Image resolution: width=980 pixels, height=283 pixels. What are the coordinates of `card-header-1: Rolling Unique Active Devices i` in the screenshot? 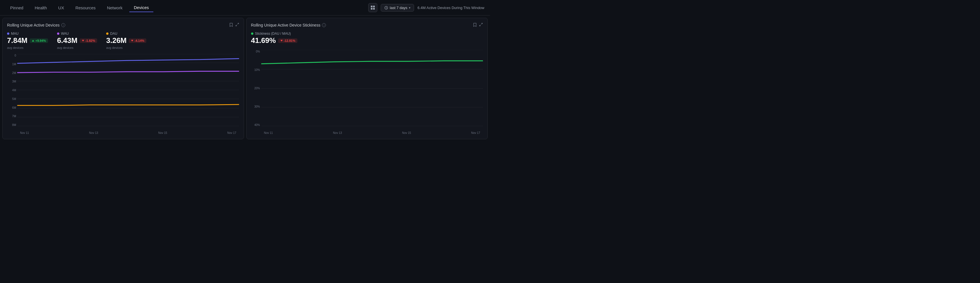 It's located at (123, 25).